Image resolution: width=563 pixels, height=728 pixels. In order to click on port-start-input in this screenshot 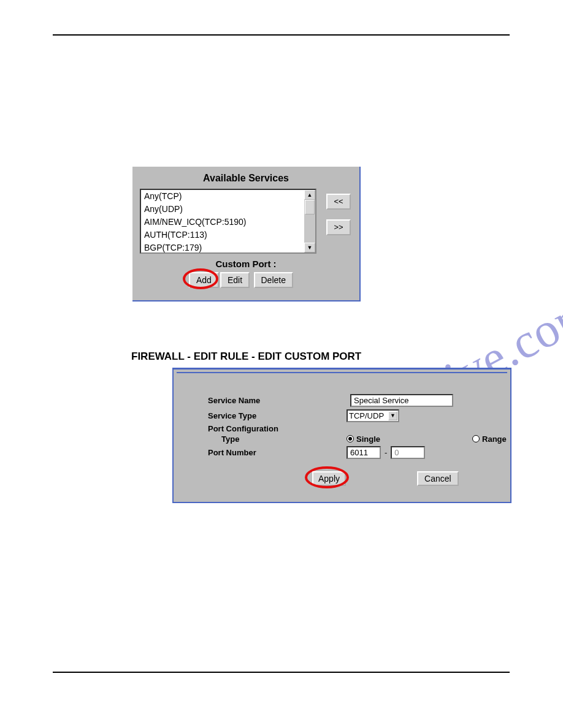, I will do `click(364, 452)`.